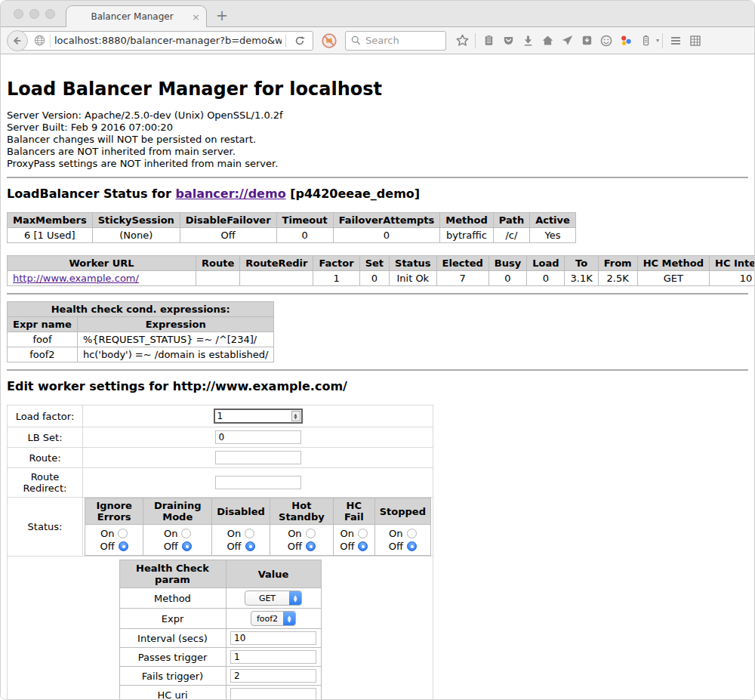 Image resolution: width=755 pixels, height=700 pixels. What do you see at coordinates (220, 619) in the screenshot?
I see `form-row-expr: Expr foof2 ▲▼` at bounding box center [220, 619].